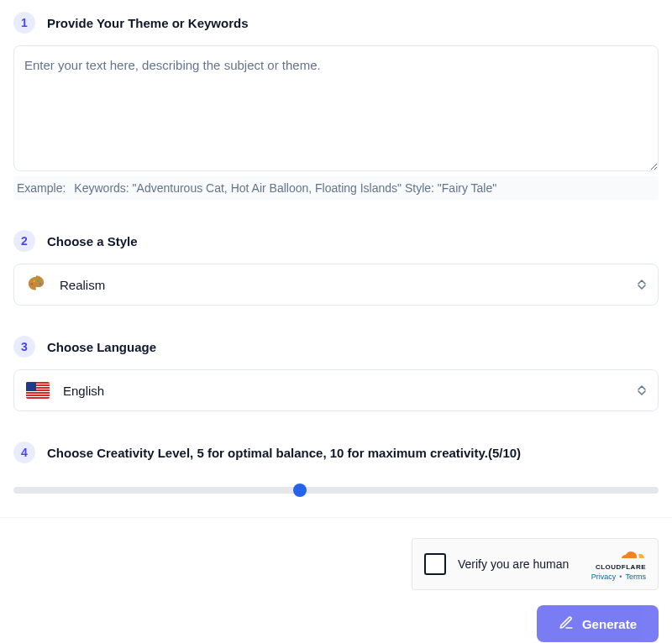 This screenshot has height=643, width=672. I want to click on captcha-privacy-link: Privacy, so click(604, 577).